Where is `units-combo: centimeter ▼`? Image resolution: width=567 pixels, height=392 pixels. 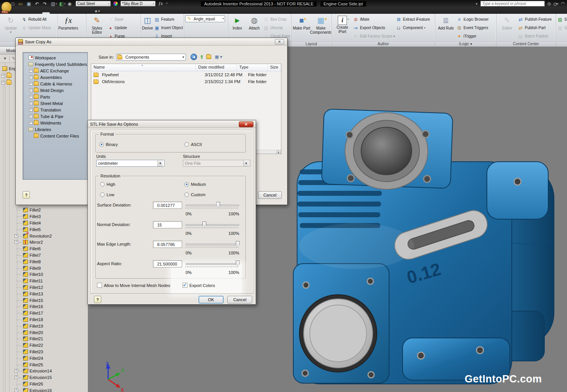
units-combo: centimeter ▼ is located at coordinates (130, 163).